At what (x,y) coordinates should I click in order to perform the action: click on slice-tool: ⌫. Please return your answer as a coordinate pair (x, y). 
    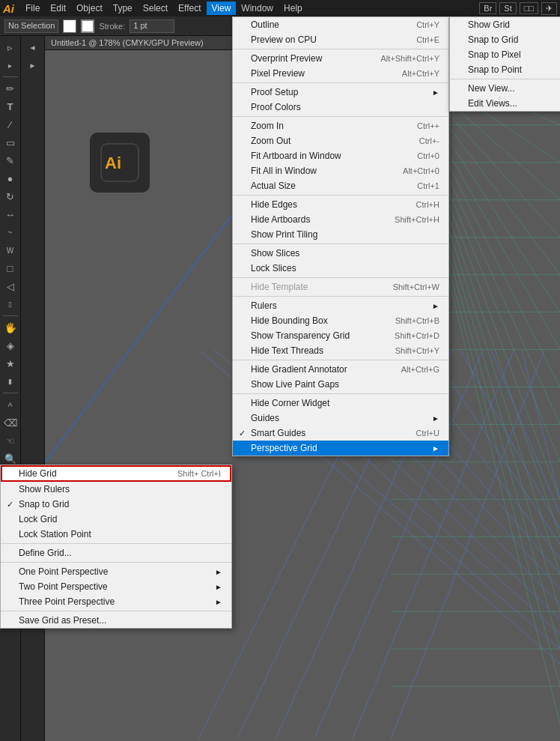
    Looking at the image, I should click on (10, 423).